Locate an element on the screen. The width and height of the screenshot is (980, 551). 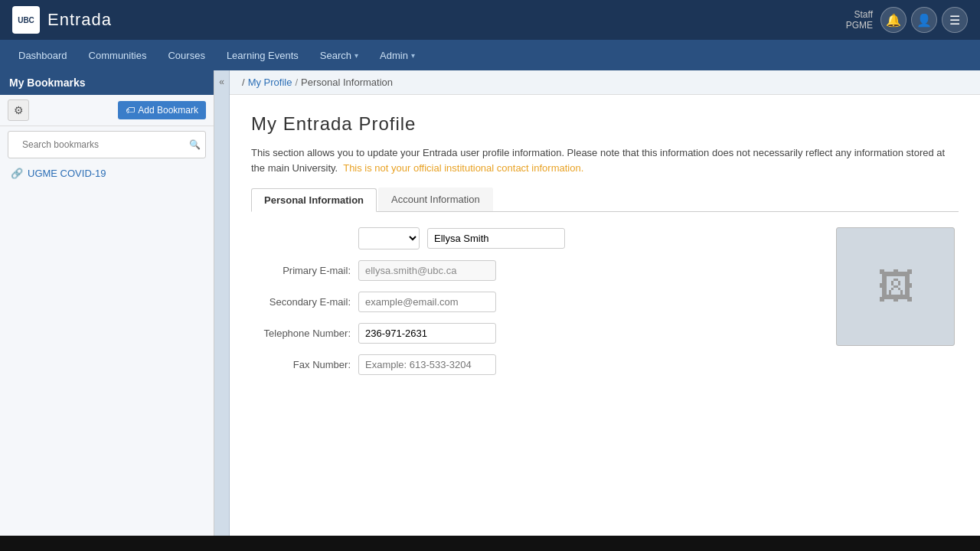
secondary-email-input is located at coordinates (427, 302).